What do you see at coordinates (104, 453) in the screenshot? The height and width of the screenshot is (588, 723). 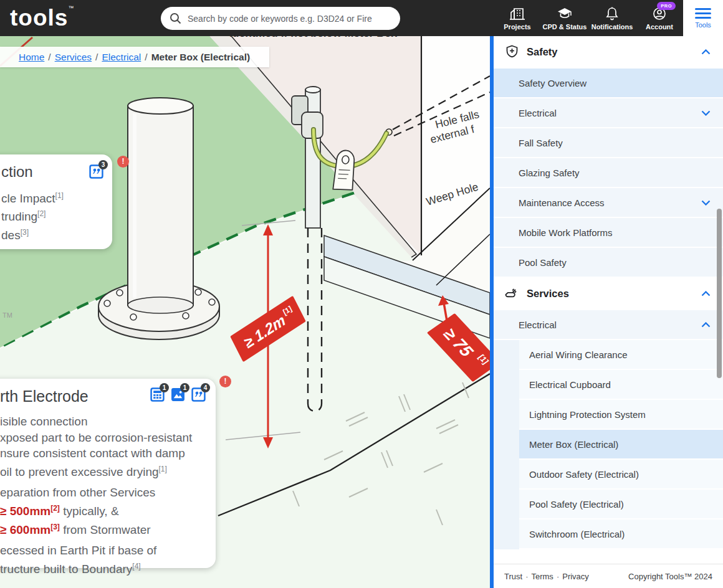 I see `callout-line: nsure consistent contact with damp` at bounding box center [104, 453].